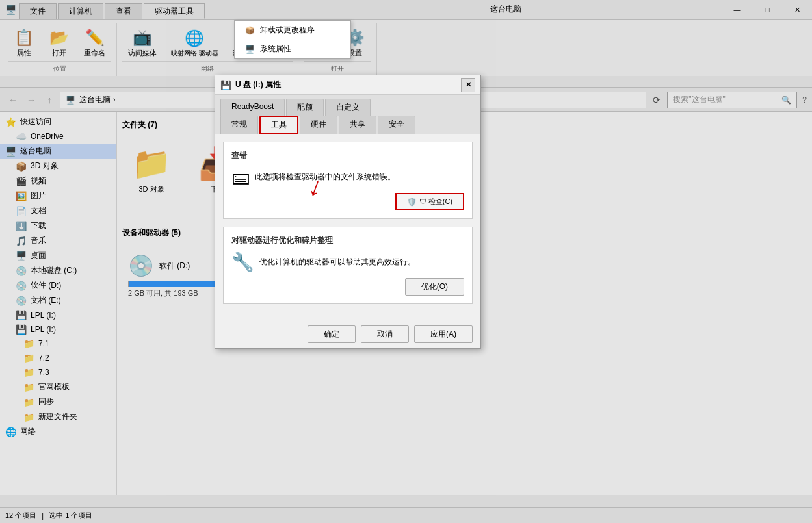 The height and width of the screenshot is (523, 812). Describe the element at coordinates (348, 181) in the screenshot. I see `error-section: 查错 🖴 此选项将检查驱动器中的文件系统错误。 🛡️ 🛡 检查(C)` at that location.